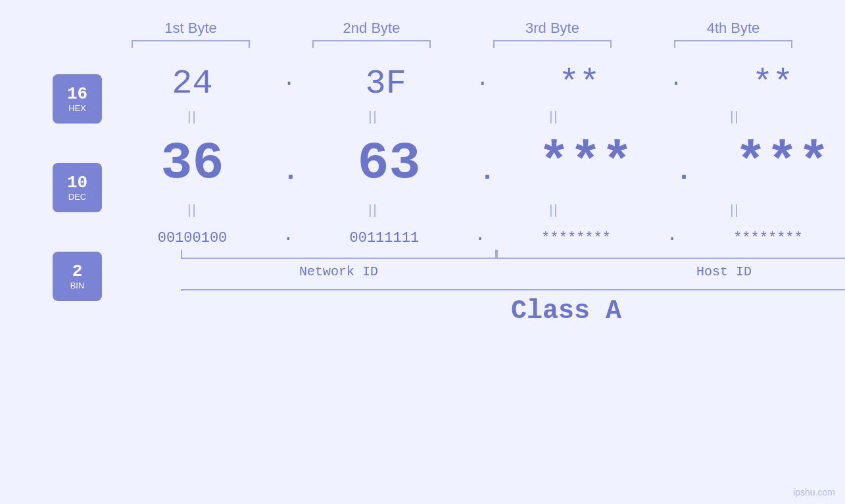  Describe the element at coordinates (192, 80) in the screenshot. I see `hex-value-1: 24` at that location.